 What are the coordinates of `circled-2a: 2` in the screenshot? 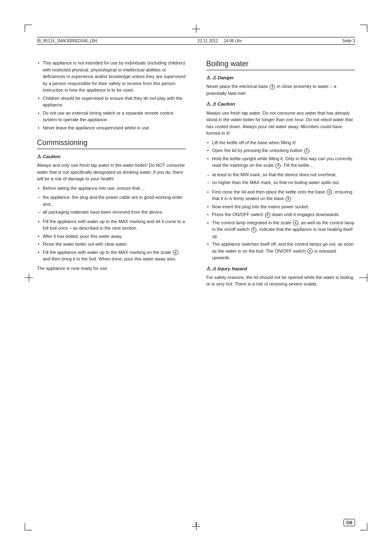 It's located at (268, 215).